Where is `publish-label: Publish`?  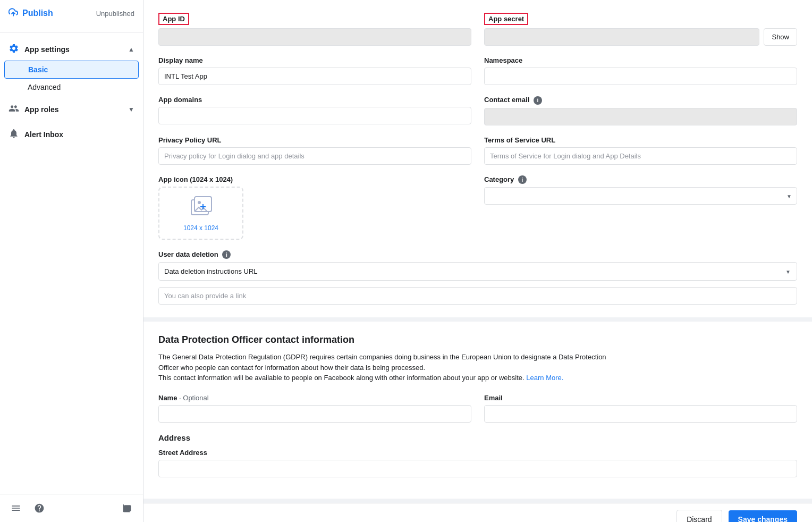
publish-label: Publish is located at coordinates (38, 13).